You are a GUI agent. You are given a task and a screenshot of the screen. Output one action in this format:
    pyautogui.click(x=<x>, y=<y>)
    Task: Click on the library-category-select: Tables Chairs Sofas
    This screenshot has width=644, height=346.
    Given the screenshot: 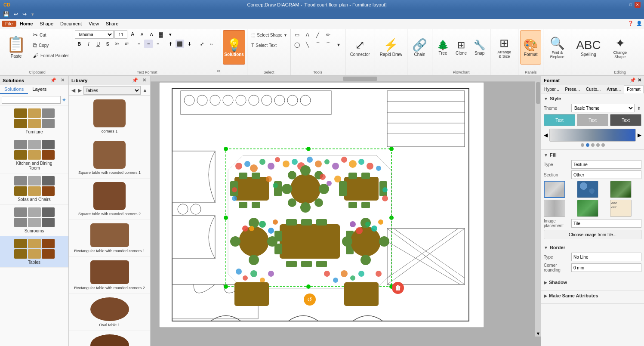 What is the action you would take?
    pyautogui.click(x=112, y=90)
    